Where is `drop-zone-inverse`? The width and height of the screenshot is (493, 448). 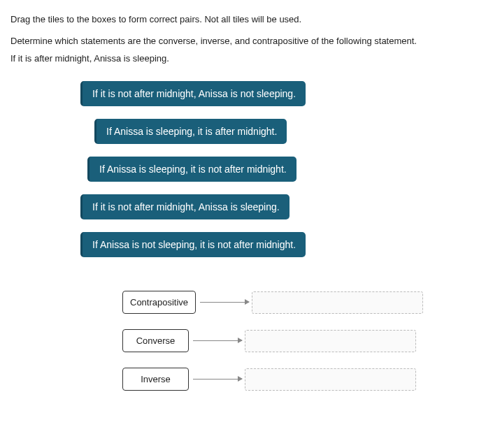 drop-zone-inverse is located at coordinates (330, 380).